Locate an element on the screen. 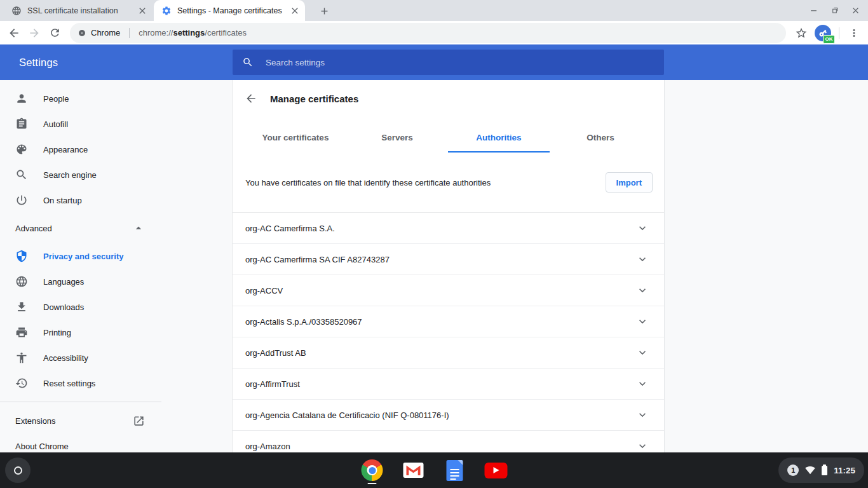 The image size is (868, 488). tab-title: SSL certificate installation is located at coordinates (79, 11).